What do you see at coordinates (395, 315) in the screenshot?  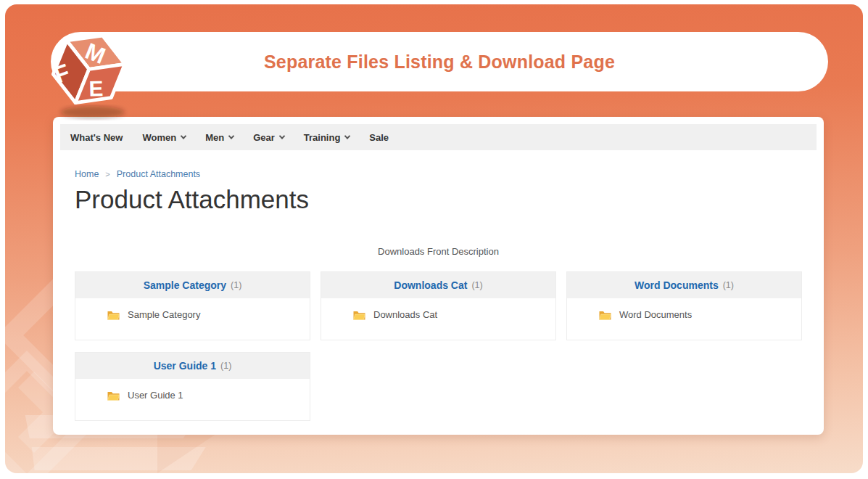 I see `category-folder-link: Downloads Cat` at bounding box center [395, 315].